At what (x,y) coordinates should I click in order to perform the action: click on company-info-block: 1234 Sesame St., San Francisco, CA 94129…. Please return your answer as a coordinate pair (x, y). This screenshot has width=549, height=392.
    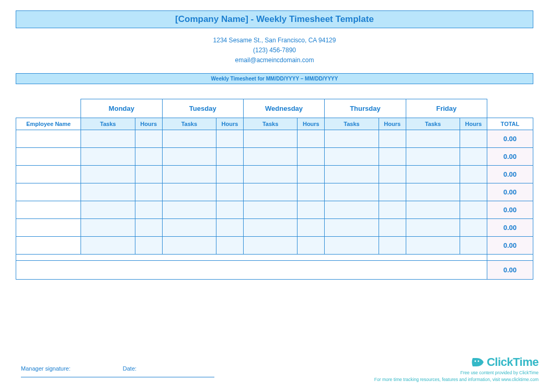
    Looking at the image, I should click on (274, 51).